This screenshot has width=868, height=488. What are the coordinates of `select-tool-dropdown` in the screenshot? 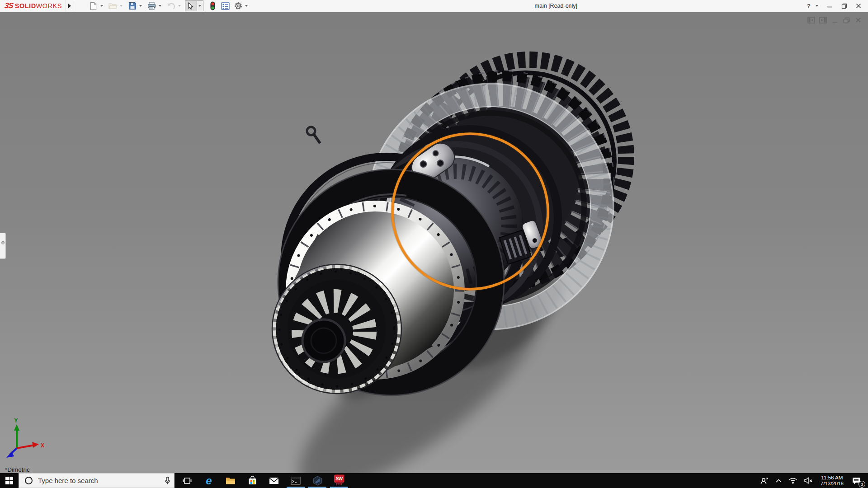 It's located at (200, 6).